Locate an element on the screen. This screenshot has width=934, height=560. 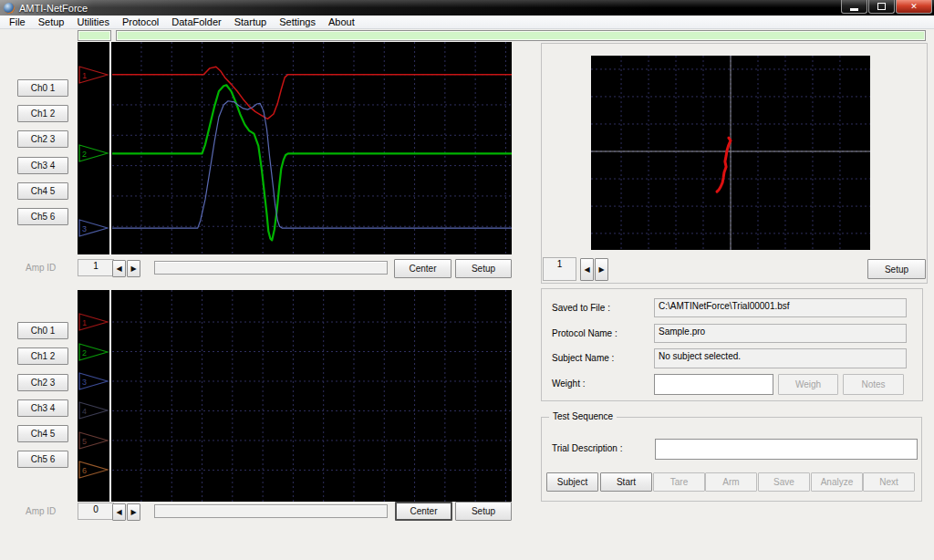
scope2-marker-strip: 123456 is located at coordinates (93, 396).